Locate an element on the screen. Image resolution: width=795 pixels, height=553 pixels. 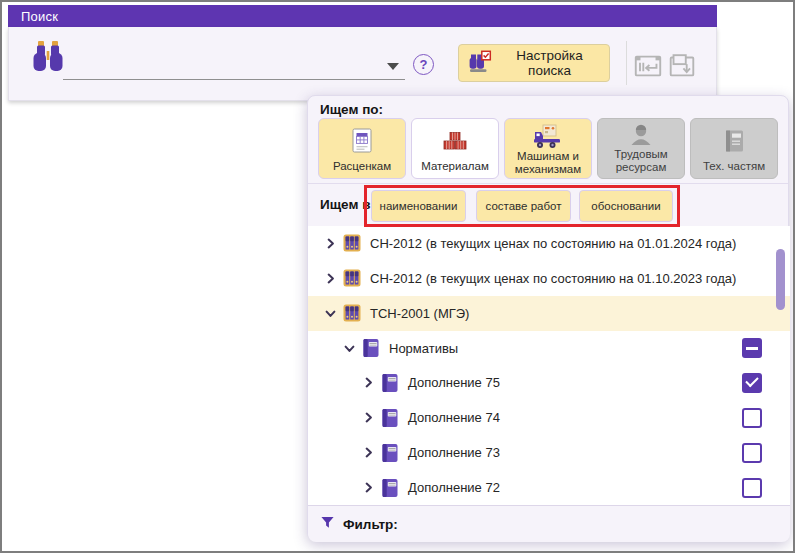
tree-row-label: Дополнение 73 is located at coordinates (454, 452).